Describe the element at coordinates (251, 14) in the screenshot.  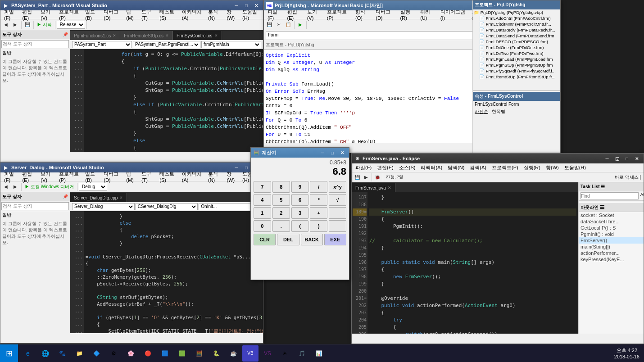
I see `menu-help-1: 도움말(H)` at that location.